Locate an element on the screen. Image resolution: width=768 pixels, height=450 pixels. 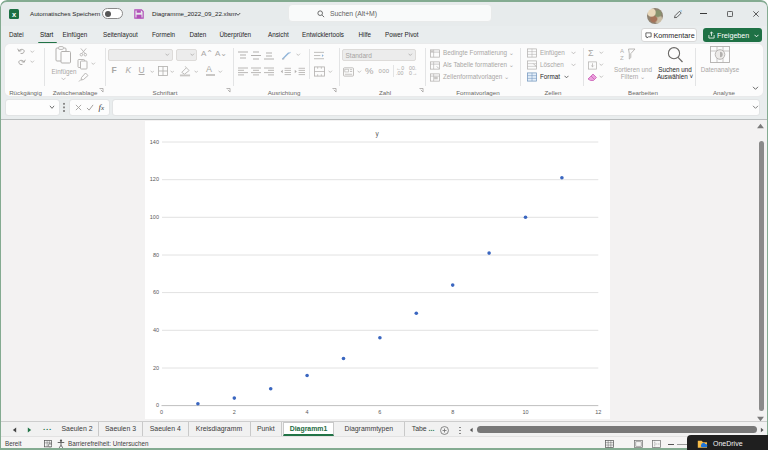
svg-text: 20 is located at coordinates (156, 367).